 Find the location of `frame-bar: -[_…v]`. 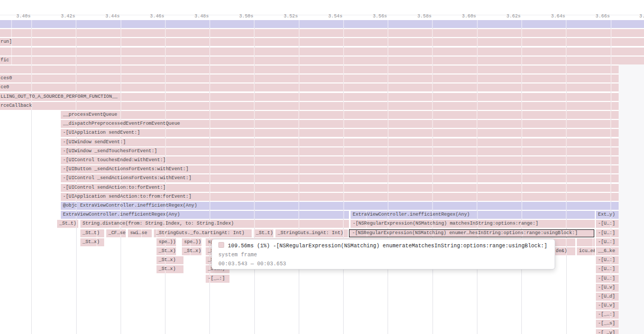

frame-bar: -[_…v] is located at coordinates (607, 332).